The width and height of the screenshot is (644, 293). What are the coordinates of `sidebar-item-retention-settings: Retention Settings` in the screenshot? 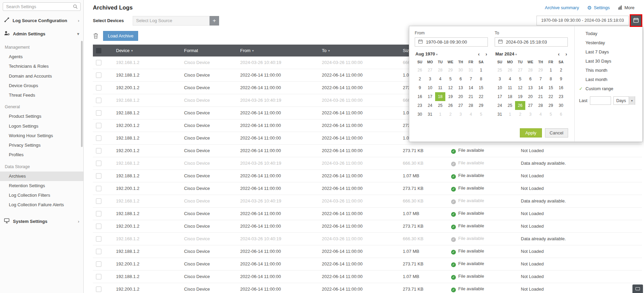 It's located at (42, 186).